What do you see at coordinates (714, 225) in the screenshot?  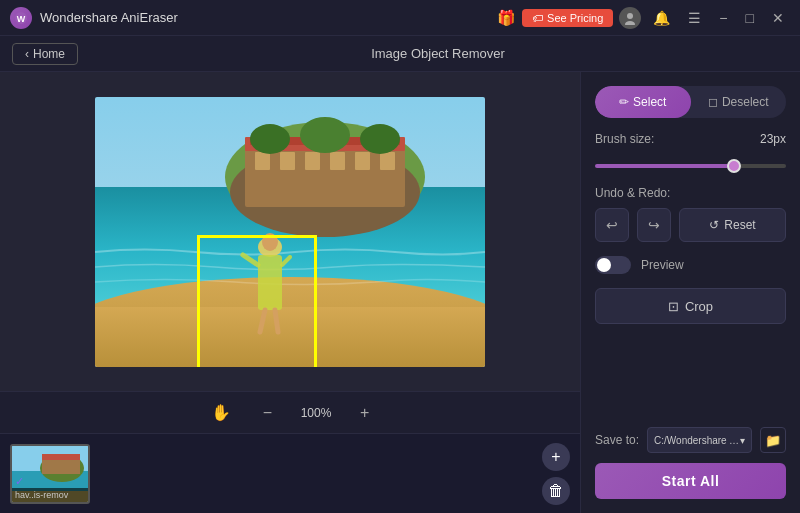 I see `reset-icon: ↺` at bounding box center [714, 225].